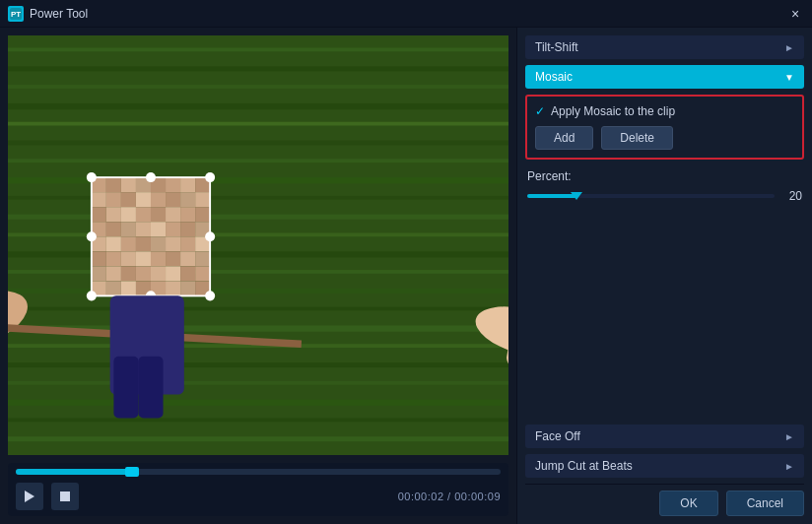 The image size is (812, 524). What do you see at coordinates (792, 196) in the screenshot?
I see `percent-value: 20` at bounding box center [792, 196].